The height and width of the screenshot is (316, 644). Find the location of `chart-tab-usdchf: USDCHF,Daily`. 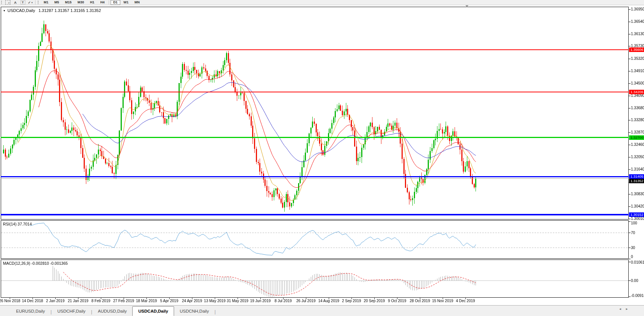

chart-tab-usdchf: USDCHF,Daily is located at coordinates (71, 311).